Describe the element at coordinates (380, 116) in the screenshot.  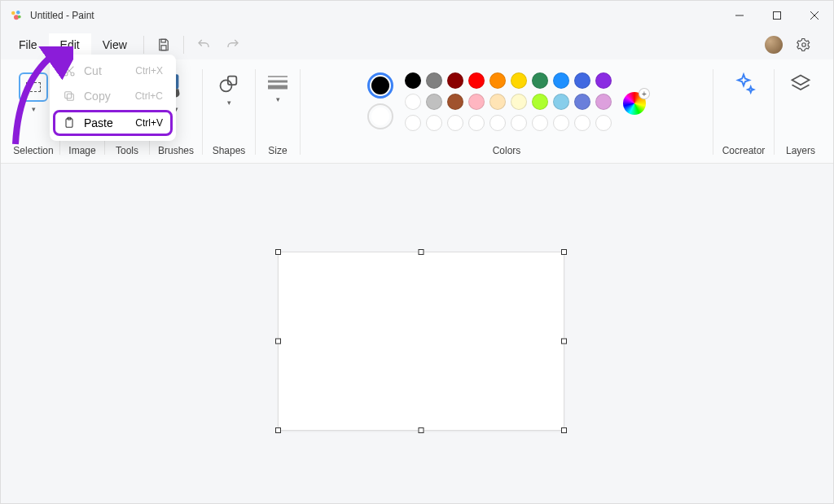
I see `color2-button` at that location.